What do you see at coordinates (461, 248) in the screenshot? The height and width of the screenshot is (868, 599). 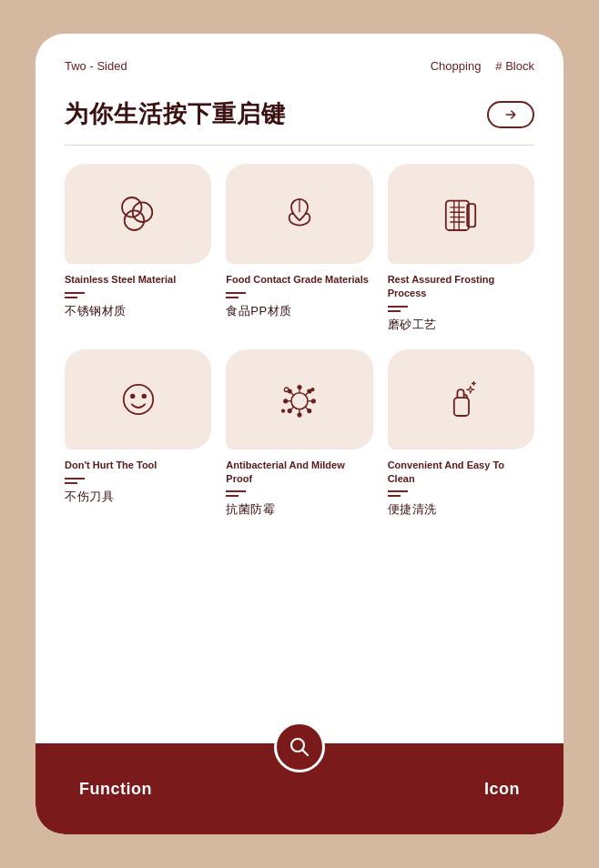 I see `feature-frost: Rest Assured Frosting Process 磨砂工艺` at bounding box center [461, 248].